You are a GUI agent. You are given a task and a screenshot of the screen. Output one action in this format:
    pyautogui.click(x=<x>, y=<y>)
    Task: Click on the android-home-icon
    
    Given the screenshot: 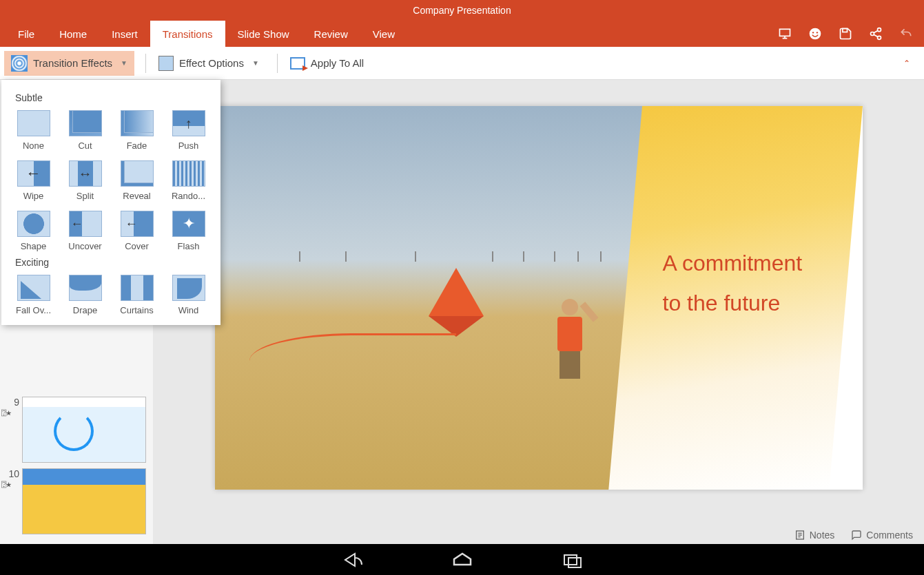 What is the action you would take?
    pyautogui.click(x=462, y=560)
    